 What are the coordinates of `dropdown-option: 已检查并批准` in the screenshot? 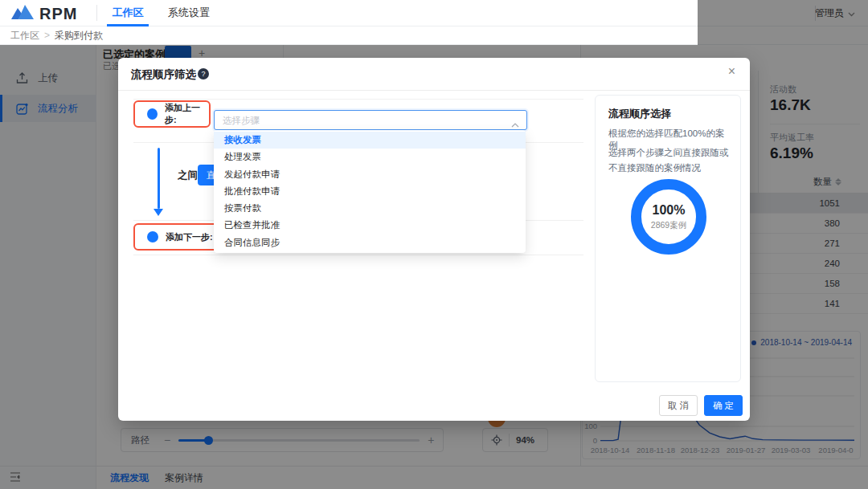 It's located at (370, 225).